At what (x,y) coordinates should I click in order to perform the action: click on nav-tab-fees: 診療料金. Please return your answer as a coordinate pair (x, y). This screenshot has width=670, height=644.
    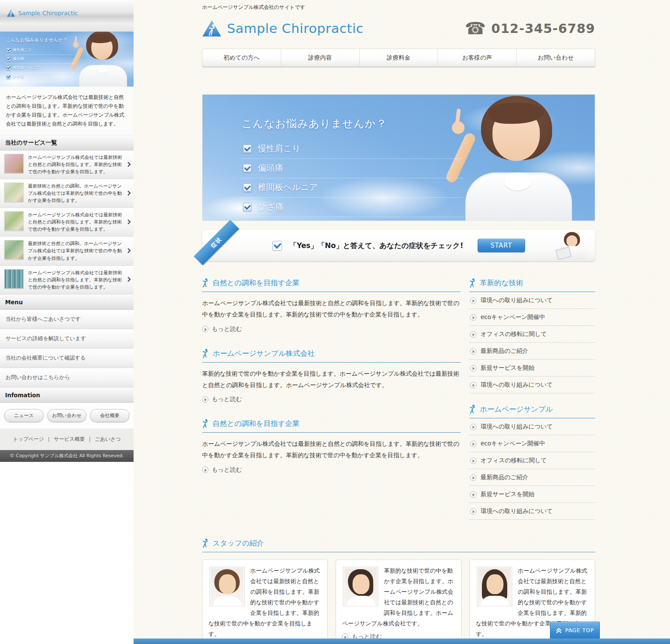
    Looking at the image, I should click on (399, 57).